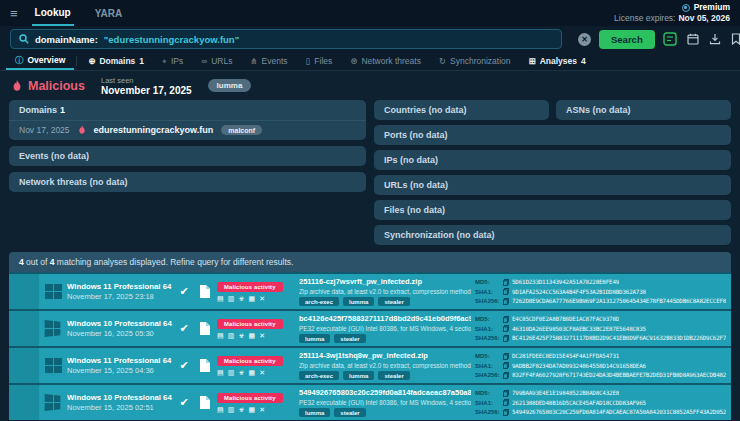  Describe the element at coordinates (715, 39) in the screenshot. I see `download-icon` at that location.